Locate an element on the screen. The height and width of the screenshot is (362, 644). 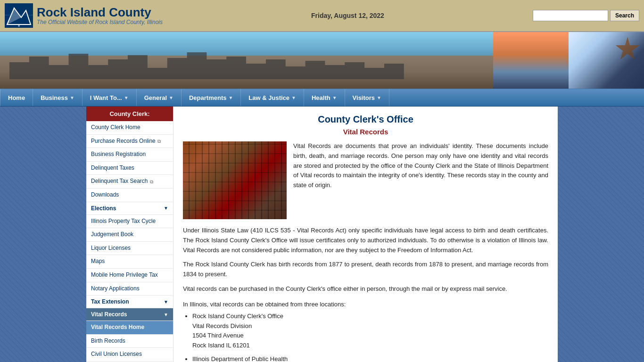
nav-label: Health is located at coordinates (321, 98).